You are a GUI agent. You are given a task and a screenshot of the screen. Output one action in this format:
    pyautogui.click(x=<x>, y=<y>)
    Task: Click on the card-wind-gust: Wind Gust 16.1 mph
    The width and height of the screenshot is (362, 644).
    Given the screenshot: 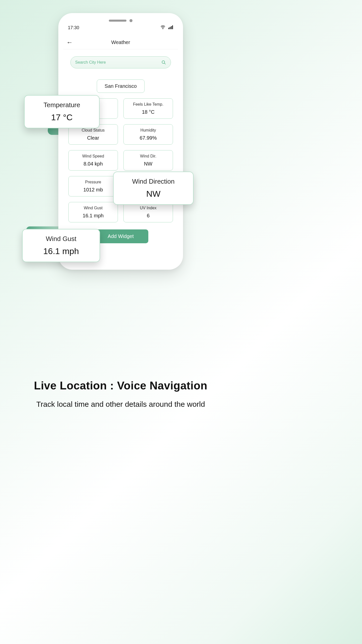 What is the action you would take?
    pyautogui.click(x=93, y=212)
    